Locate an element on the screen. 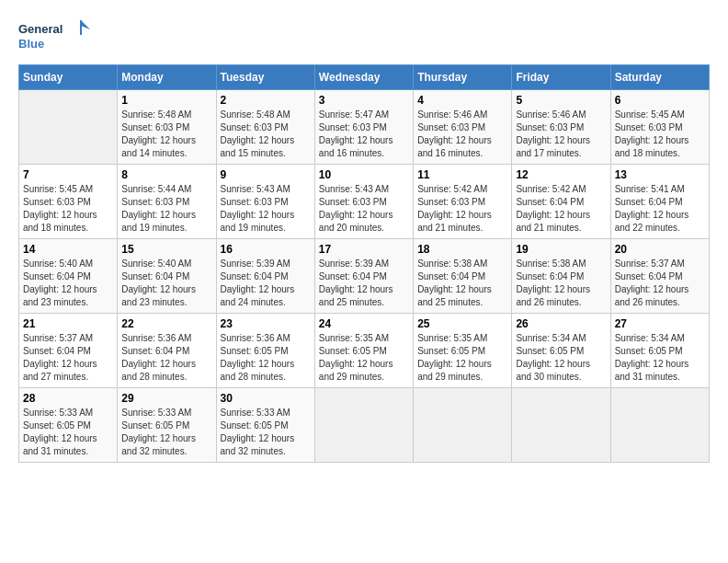  day-info: Sunrise: 5:42 AMSunset: 6:04 PMDaylight:… is located at coordinates (561, 209).